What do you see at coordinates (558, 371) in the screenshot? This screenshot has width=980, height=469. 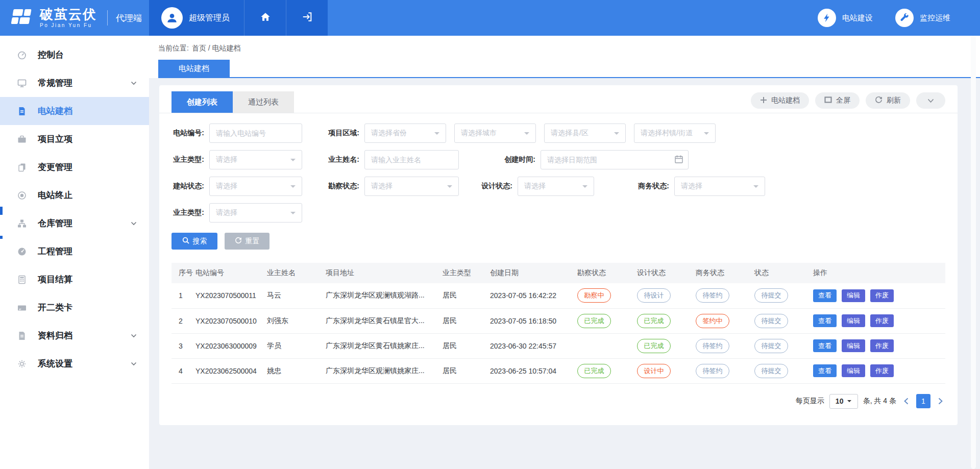 I see `table-row: 4 YX2023062500004 姚忠 广东深圳龙华区观澜镇姚家庄... 居民…` at bounding box center [558, 371].